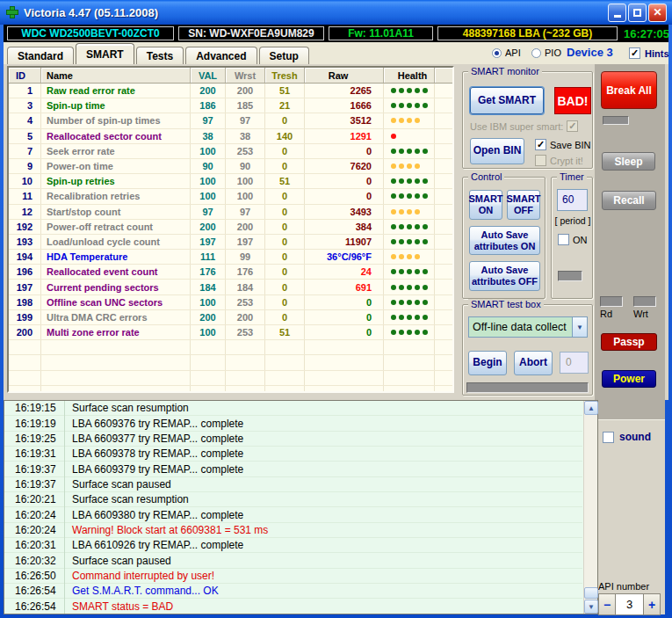  What do you see at coordinates (570, 276) in the screenshot?
I see `timer-led` at bounding box center [570, 276].